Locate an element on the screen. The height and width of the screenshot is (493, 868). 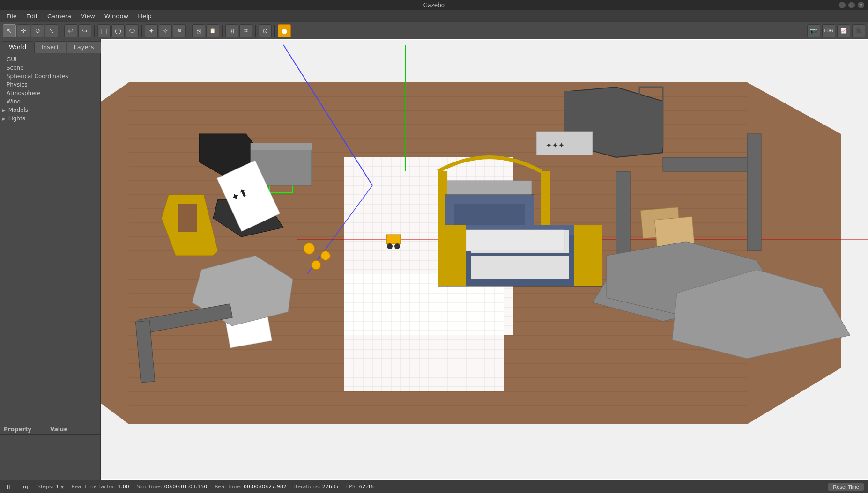
tree-item-wind: Wind is located at coordinates (50, 102).